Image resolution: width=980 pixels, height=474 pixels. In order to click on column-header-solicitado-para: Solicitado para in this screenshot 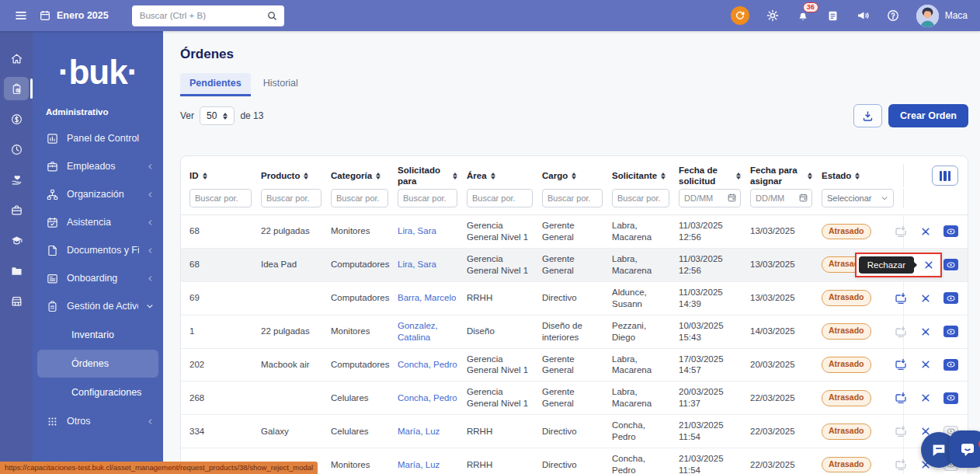, I will do `click(432, 176)`.